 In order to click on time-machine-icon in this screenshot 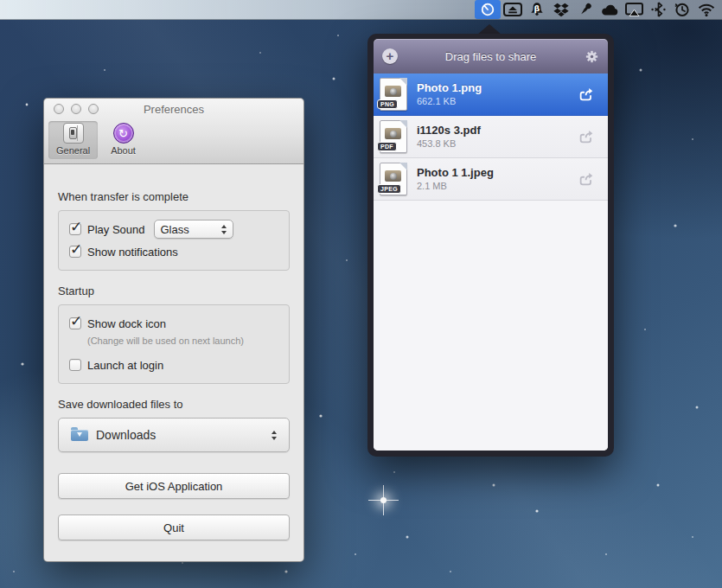, I will do `click(682, 10)`.